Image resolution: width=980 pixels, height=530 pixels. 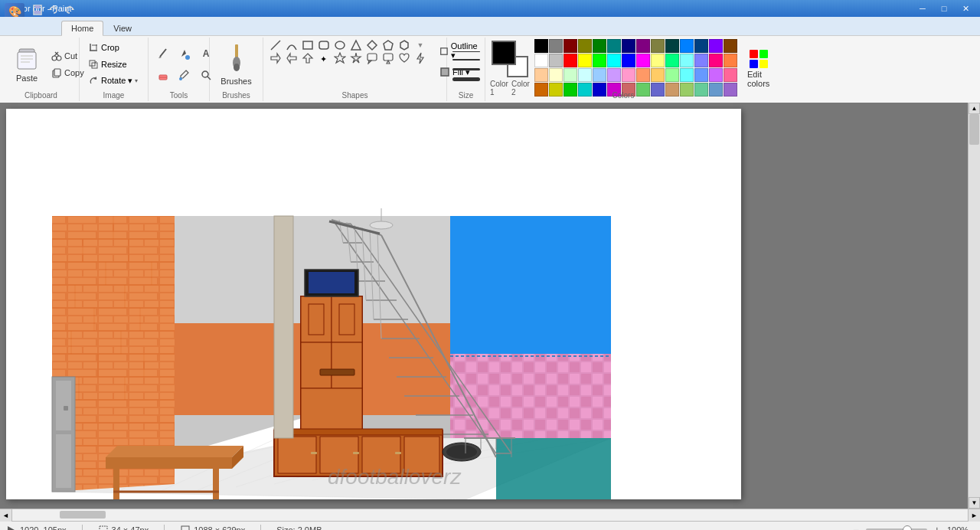 I want to click on color-honeydew, so click(x=570, y=75).